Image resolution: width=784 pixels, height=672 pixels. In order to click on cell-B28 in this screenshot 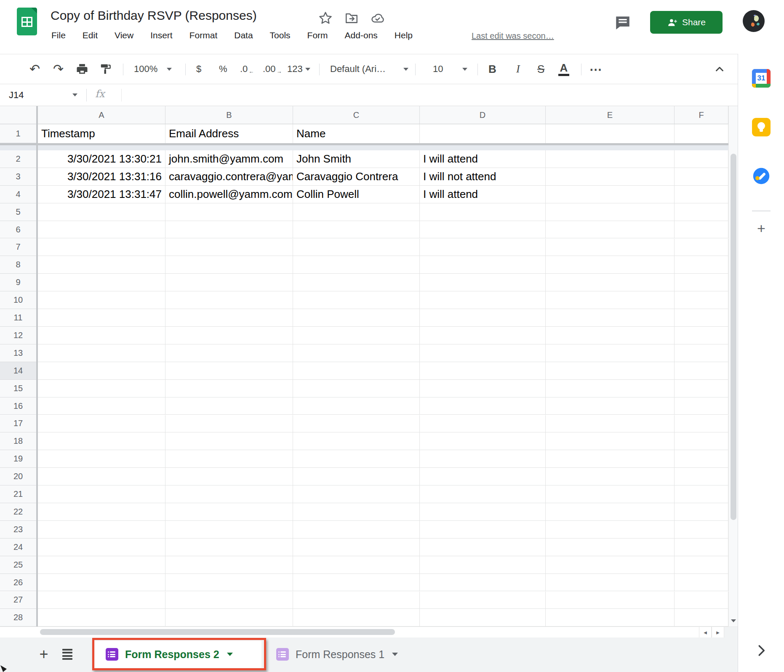, I will do `click(229, 618)`.